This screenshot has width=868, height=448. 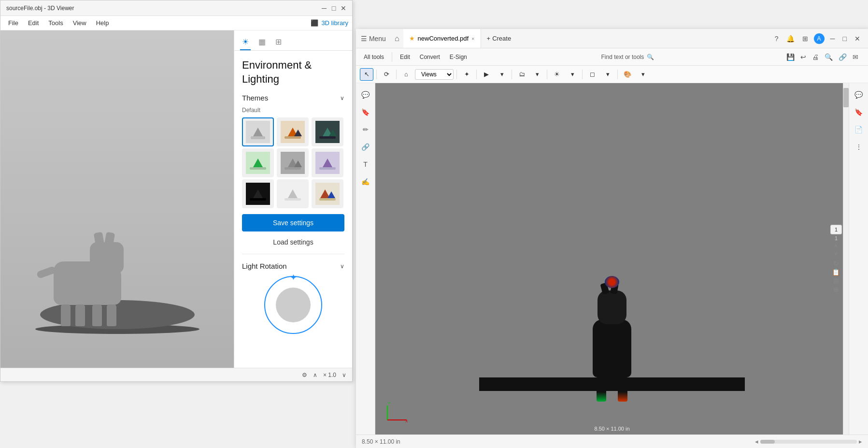 I want to click on pdf-left-draw-tool: ✏, so click(x=366, y=130).